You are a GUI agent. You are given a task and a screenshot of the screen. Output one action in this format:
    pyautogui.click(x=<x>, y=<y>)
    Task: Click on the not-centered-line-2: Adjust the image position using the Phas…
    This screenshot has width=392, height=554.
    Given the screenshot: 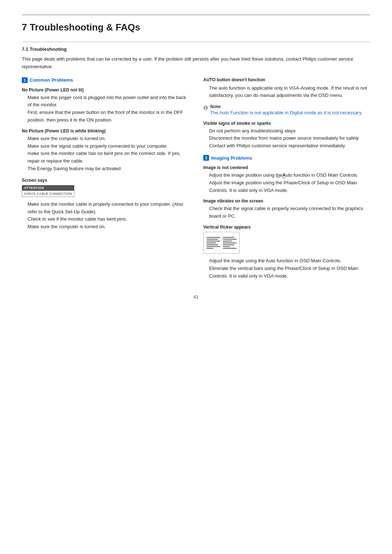 What is the action you would take?
    pyautogui.click(x=290, y=187)
    